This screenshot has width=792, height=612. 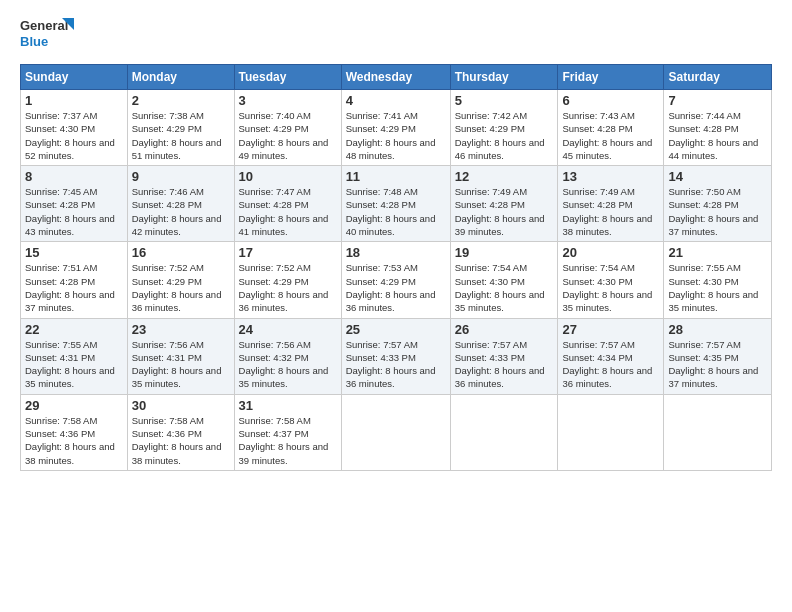 What do you see at coordinates (181, 100) in the screenshot?
I see `day-number: 2` at bounding box center [181, 100].